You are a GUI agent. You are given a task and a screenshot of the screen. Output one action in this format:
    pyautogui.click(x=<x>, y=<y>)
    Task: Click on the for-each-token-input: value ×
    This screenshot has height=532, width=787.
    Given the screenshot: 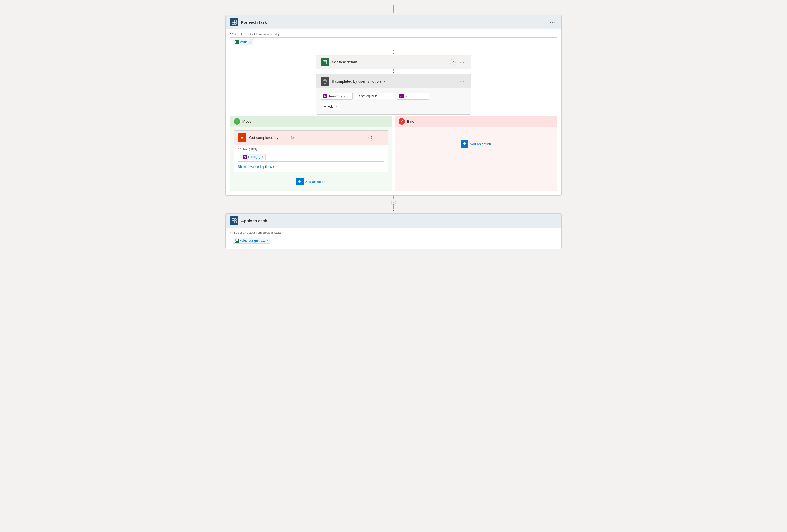 What is the action you would take?
    pyautogui.click(x=394, y=42)
    